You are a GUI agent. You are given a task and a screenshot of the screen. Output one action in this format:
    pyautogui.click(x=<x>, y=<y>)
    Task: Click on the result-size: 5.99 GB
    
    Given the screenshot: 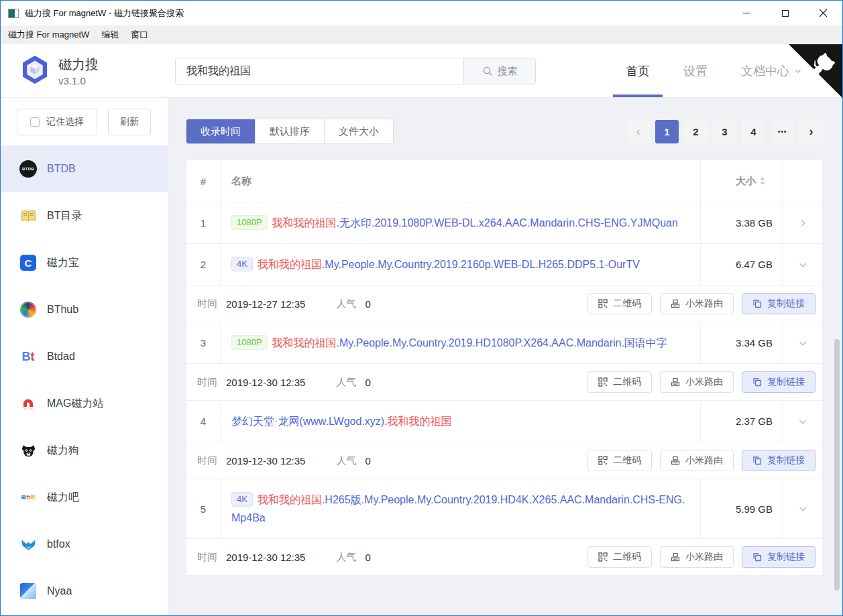 What is the action you would take?
    pyautogui.click(x=741, y=509)
    